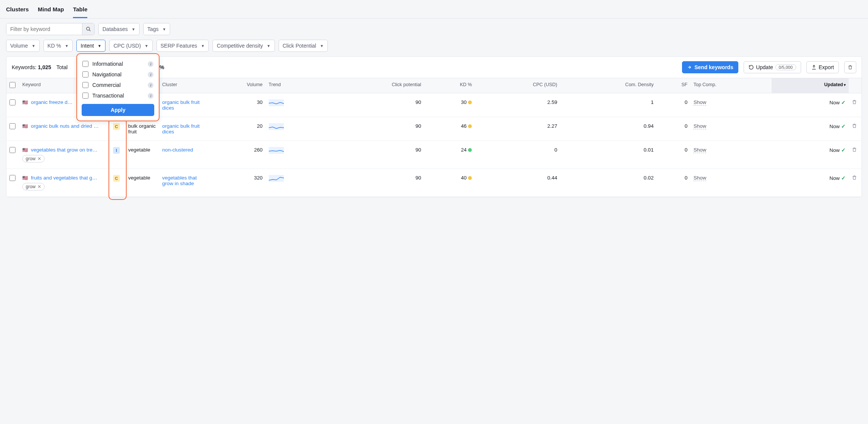  Describe the element at coordinates (118, 64) in the screenshot. I see `intent-informational: Informational i` at that location.